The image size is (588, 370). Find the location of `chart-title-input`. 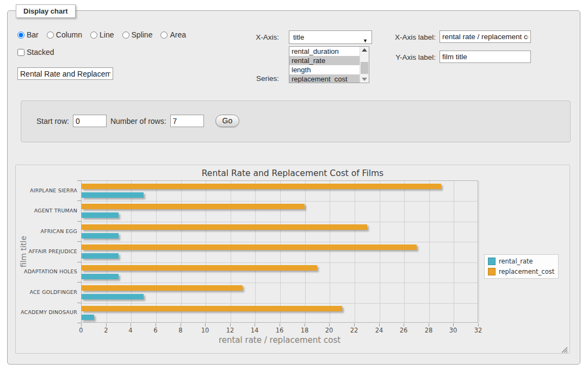

chart-title-input is located at coordinates (65, 74).